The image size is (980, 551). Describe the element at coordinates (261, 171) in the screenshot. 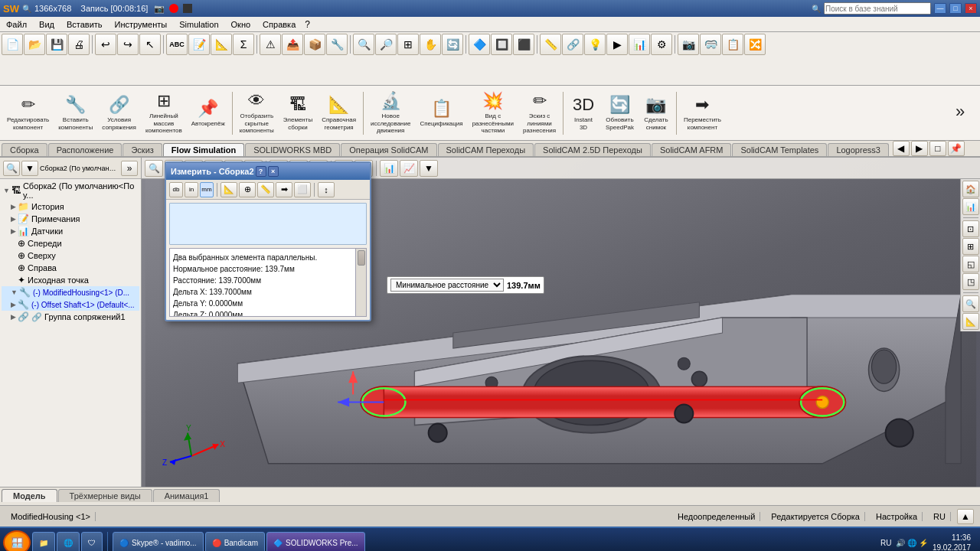

I see `dialog-help-btn: ?` at that location.